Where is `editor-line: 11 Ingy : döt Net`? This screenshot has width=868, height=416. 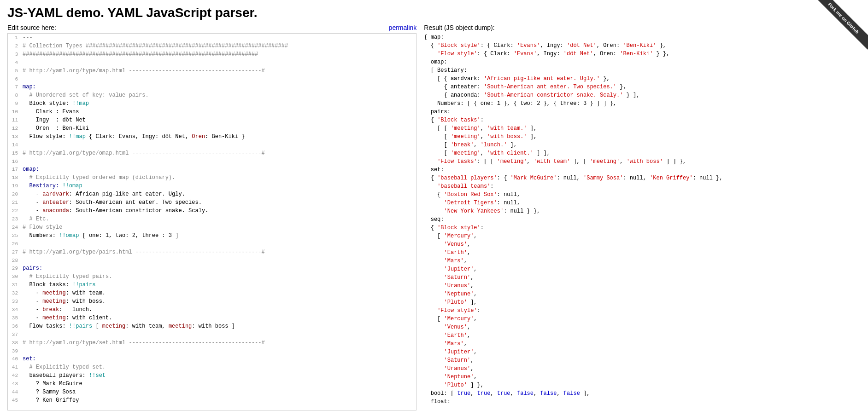 editor-line: 11 Ingy : döt Net is located at coordinates (212, 120).